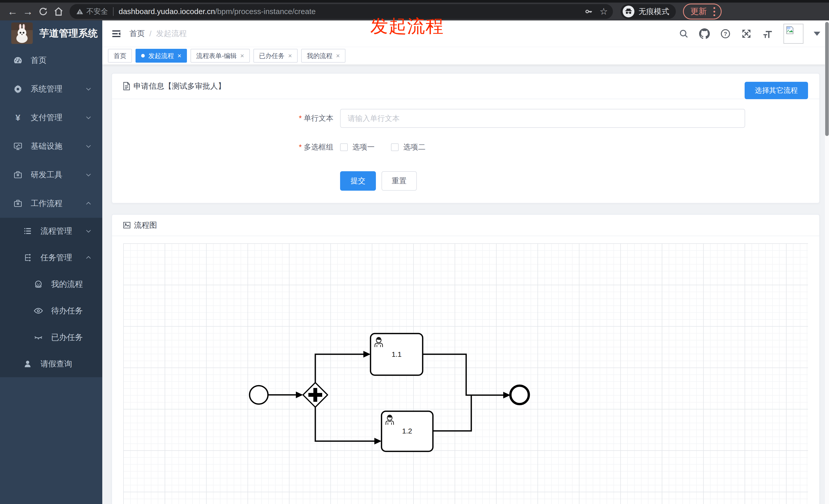 The image size is (829, 504). What do you see at coordinates (466, 147) in the screenshot?
I see `checkbox-group-row: *多选框组 选项一 选项二` at bounding box center [466, 147].